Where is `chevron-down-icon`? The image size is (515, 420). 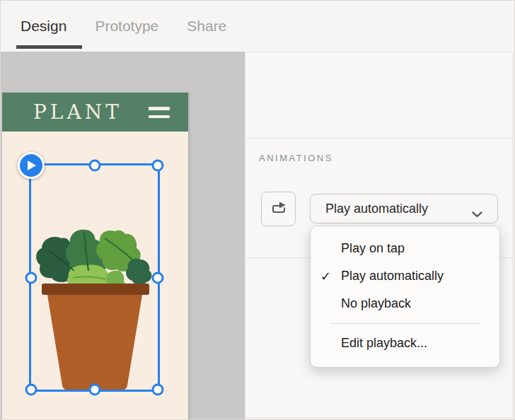
chevron-down-icon is located at coordinates (477, 214).